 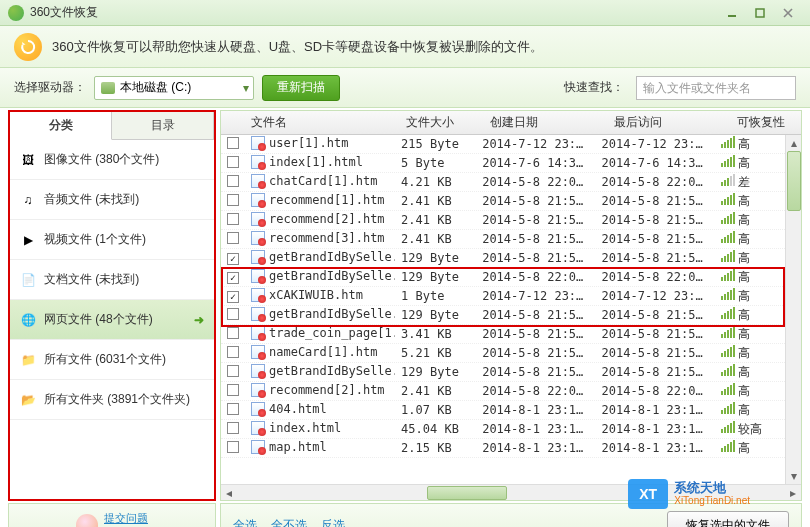 I want to click on invert-selection-link: 反选, so click(x=333, y=522).